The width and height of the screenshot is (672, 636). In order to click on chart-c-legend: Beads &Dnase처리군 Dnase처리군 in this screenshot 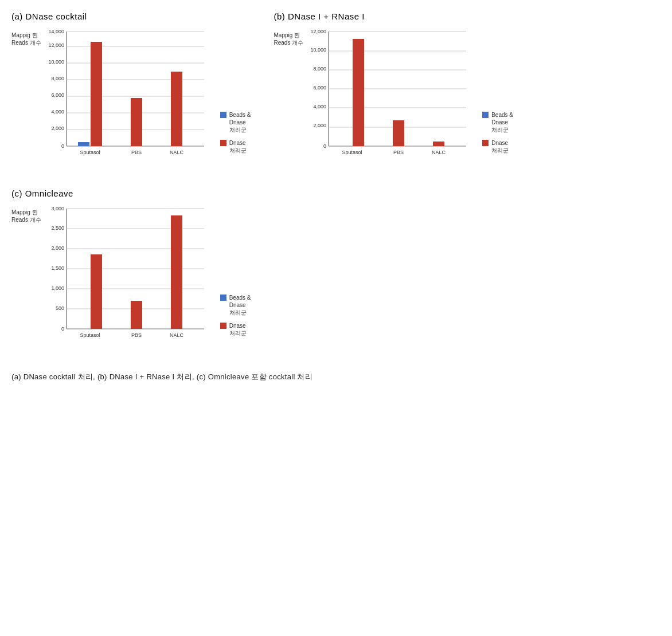, I will do `click(236, 315)`.